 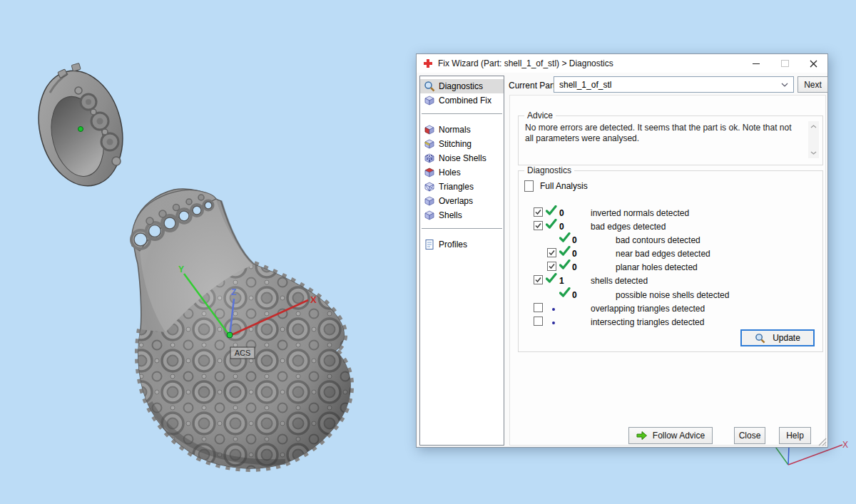 What do you see at coordinates (673, 84) in the screenshot?
I see `current-part-combobox: shell_1_of_stl` at bounding box center [673, 84].